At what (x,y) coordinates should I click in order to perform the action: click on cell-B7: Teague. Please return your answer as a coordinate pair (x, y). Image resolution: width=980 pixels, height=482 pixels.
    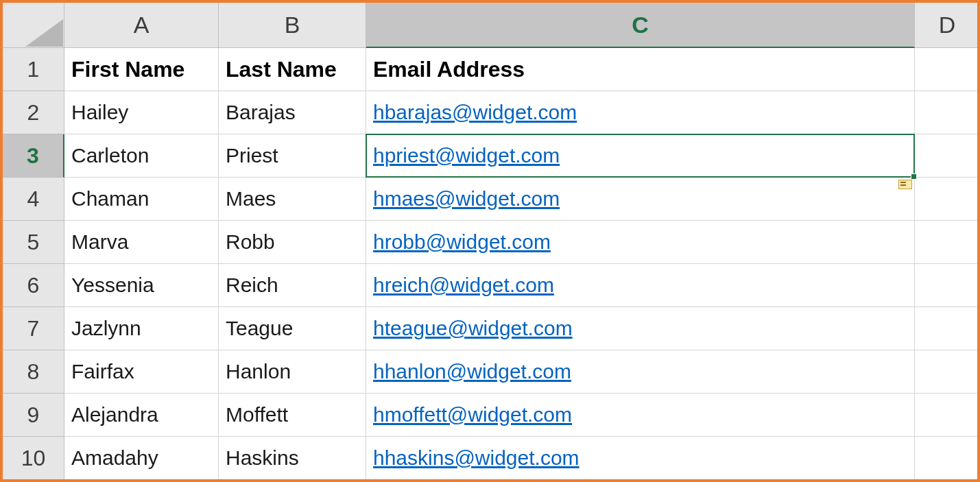
    Looking at the image, I should click on (292, 329).